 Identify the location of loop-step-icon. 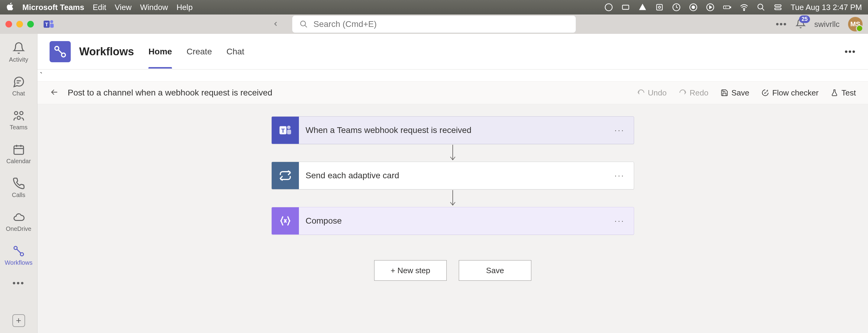
(285, 176).